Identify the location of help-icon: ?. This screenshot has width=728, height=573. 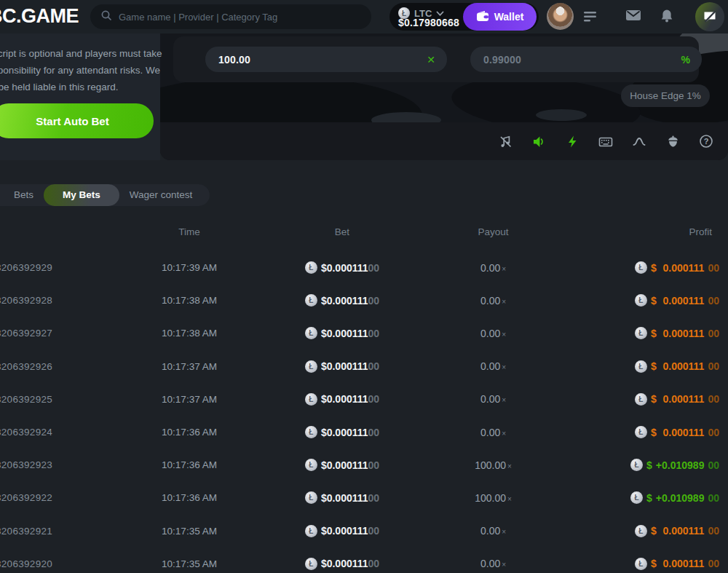
(706, 141).